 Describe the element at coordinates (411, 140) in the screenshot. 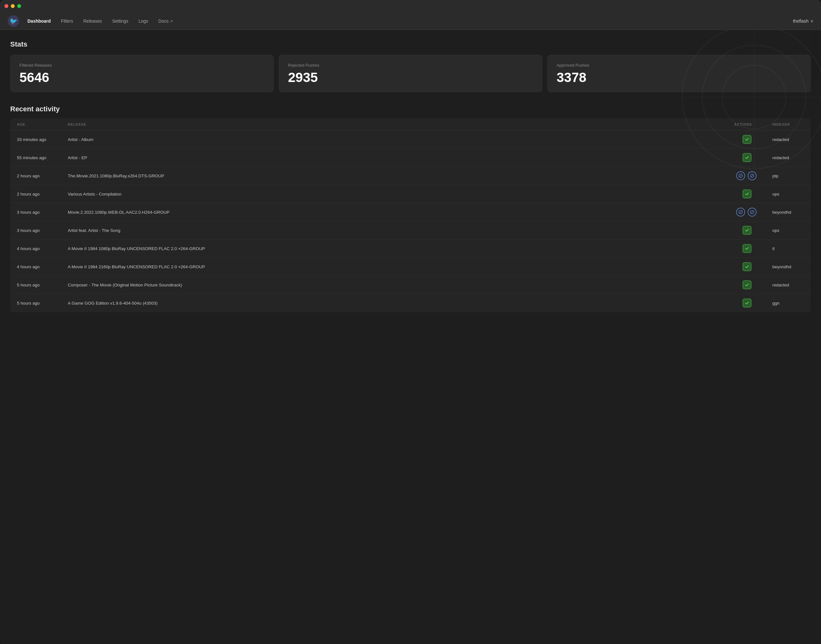

I see `table-row: 33 minutes agoArtist - Album redacted` at that location.